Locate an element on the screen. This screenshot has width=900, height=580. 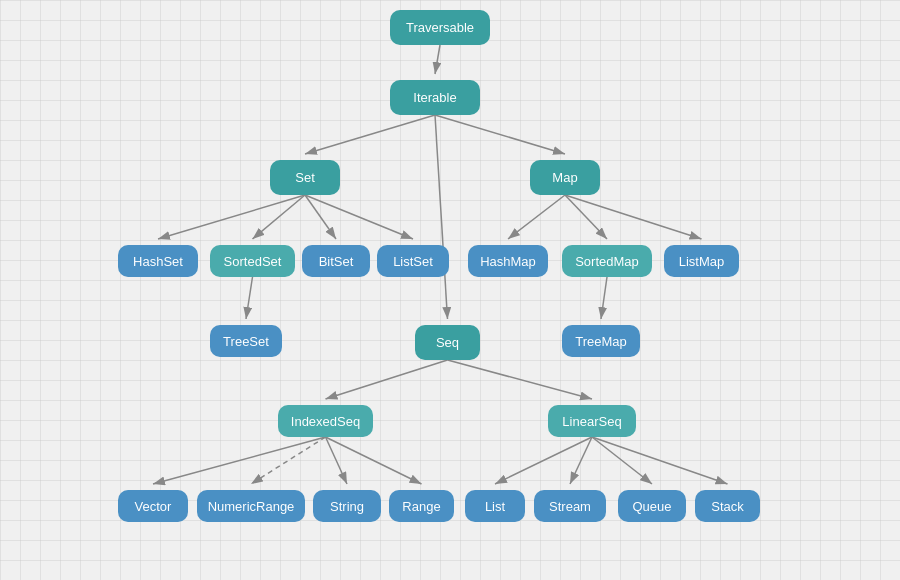
node-hashset: HashSet is located at coordinates (158, 261).